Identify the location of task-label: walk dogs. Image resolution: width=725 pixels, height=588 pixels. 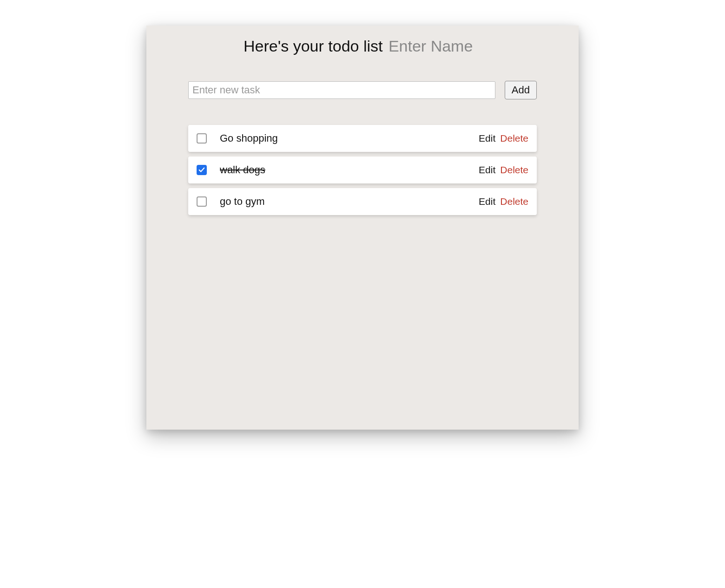
(343, 170).